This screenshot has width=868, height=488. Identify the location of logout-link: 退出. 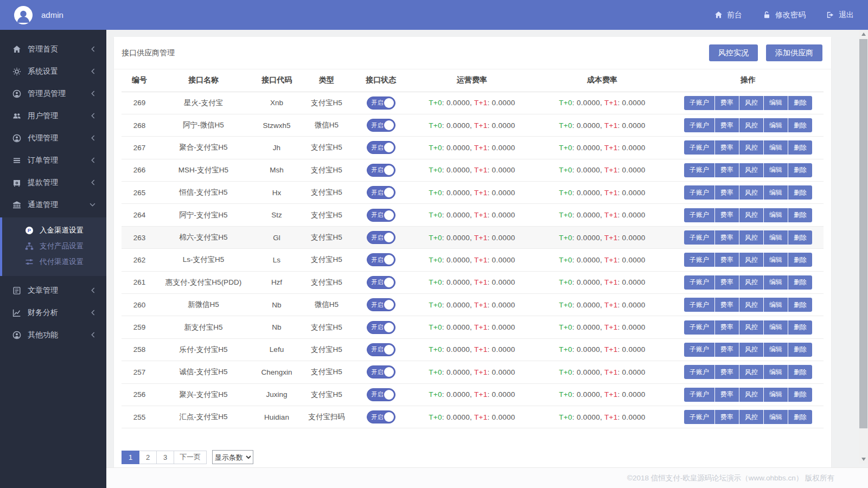
(840, 15).